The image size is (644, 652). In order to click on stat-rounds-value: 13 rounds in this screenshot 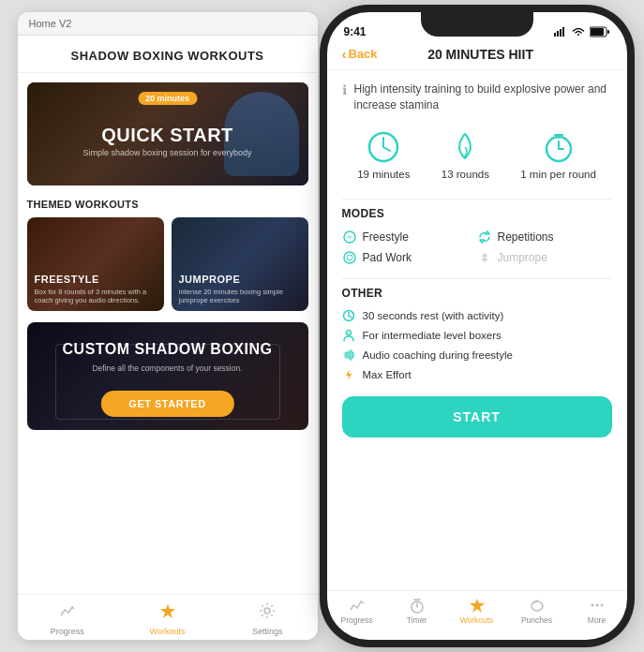, I will do `click(465, 174)`.